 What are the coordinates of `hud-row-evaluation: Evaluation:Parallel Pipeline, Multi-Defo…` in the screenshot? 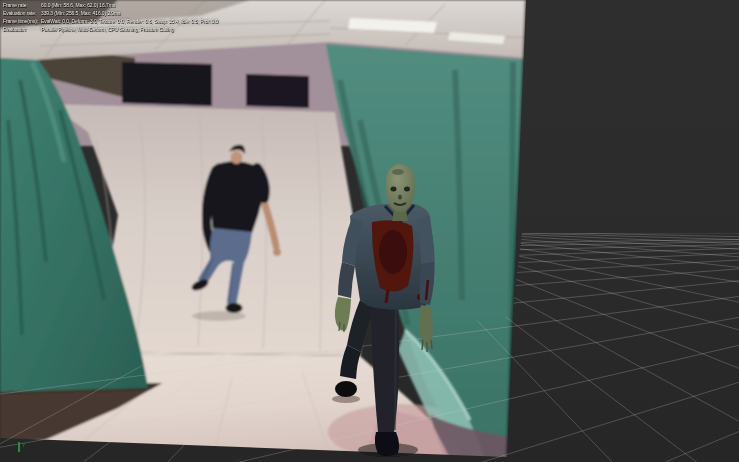 It's located at (110, 29).